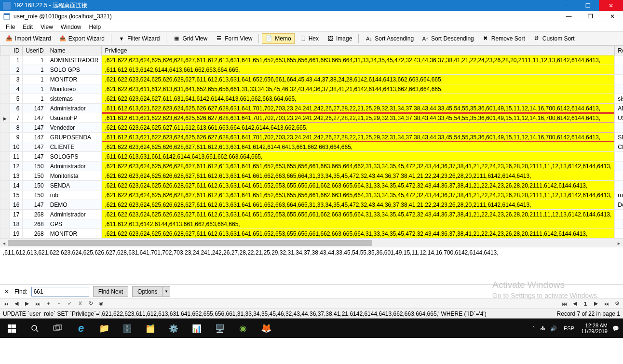 The height and width of the screenshot is (364, 623). I want to click on scroll-thumb, so click(190, 243).